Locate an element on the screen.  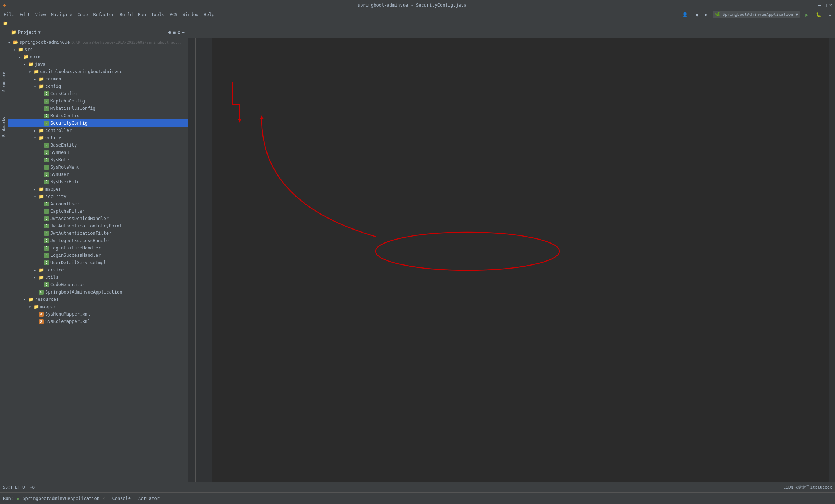
menu-item-edit: Edit is located at coordinates (25, 15).